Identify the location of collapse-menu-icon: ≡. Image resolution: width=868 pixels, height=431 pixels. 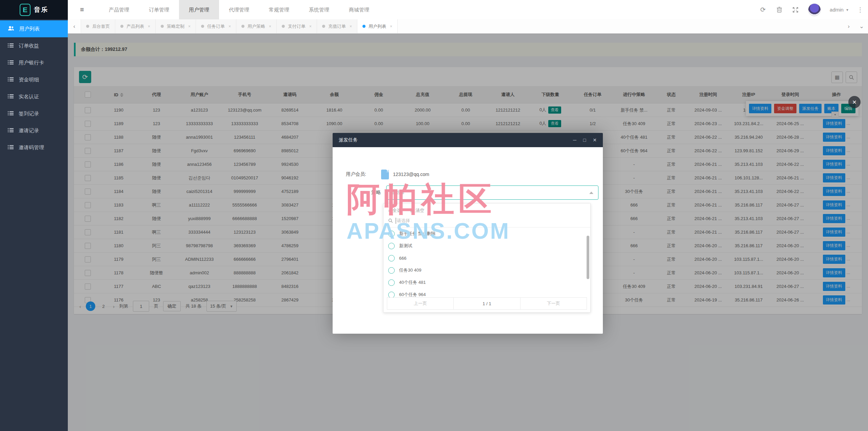
(82, 9).